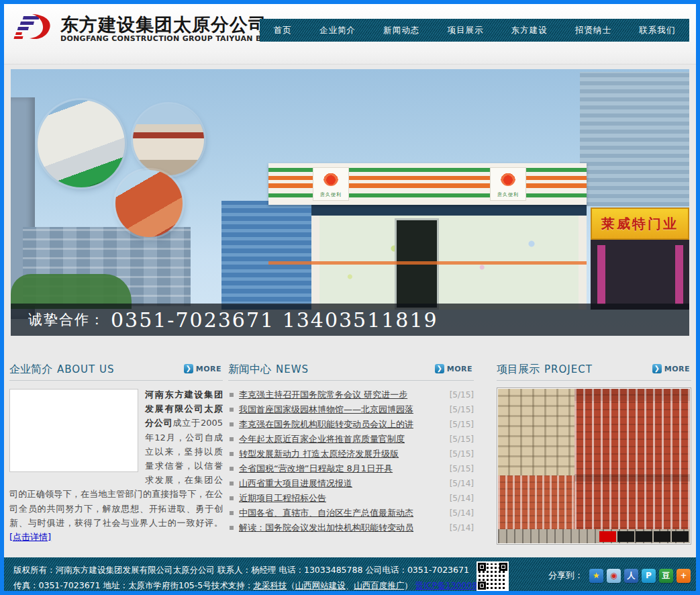  Describe the element at coordinates (270, 586) in the screenshot. I see `tech-support-link: 龙采科技` at that location.